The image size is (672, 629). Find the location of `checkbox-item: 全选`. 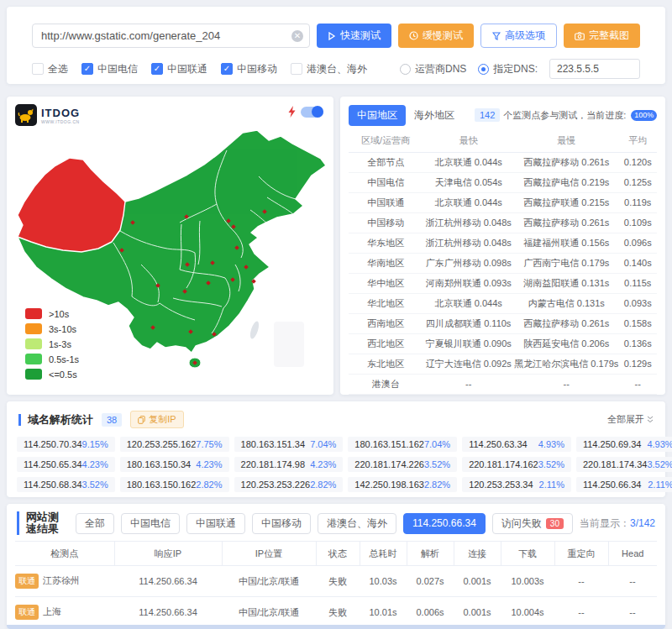

checkbox-item: 全选 is located at coordinates (50, 69).